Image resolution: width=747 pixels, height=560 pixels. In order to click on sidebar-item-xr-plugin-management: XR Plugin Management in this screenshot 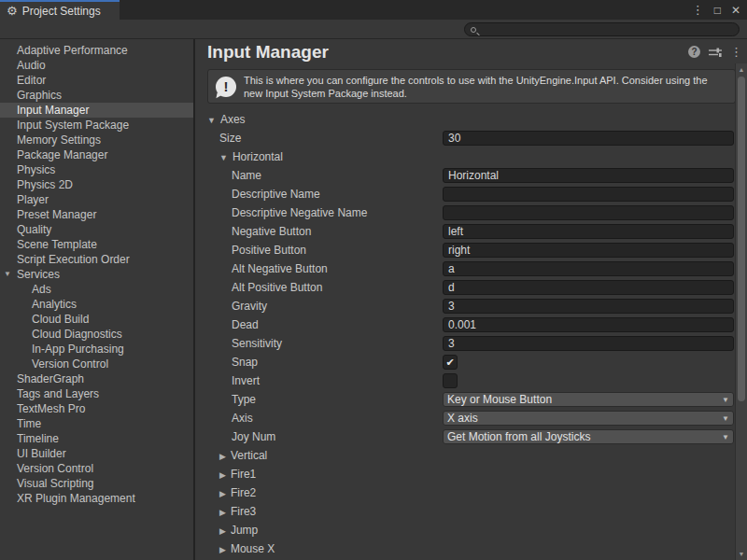, I will do `click(97, 498)`.